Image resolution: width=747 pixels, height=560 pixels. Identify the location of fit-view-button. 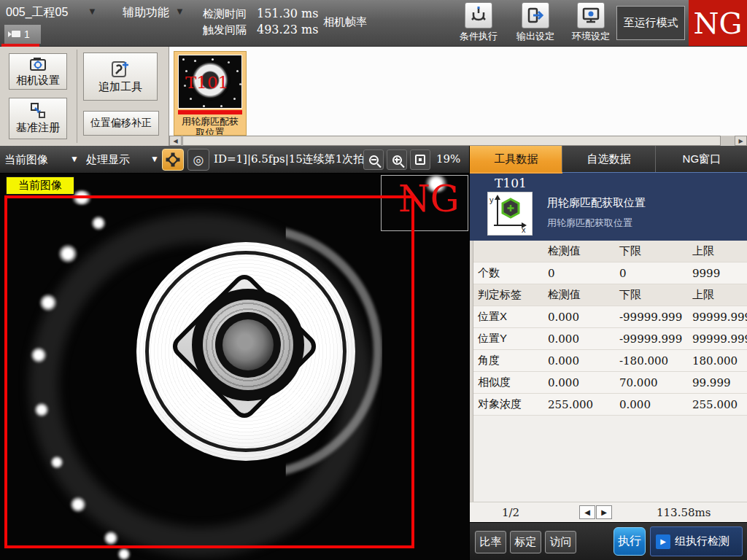
(420, 160).